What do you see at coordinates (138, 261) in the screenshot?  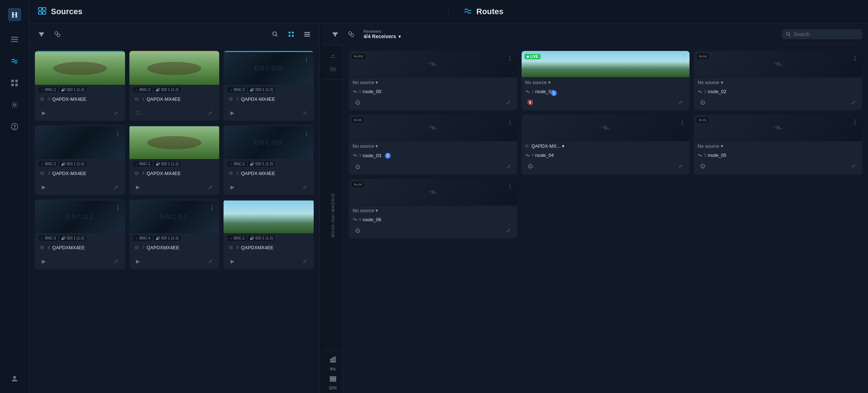 I see `card-play-7: ▶` at bounding box center [138, 261].